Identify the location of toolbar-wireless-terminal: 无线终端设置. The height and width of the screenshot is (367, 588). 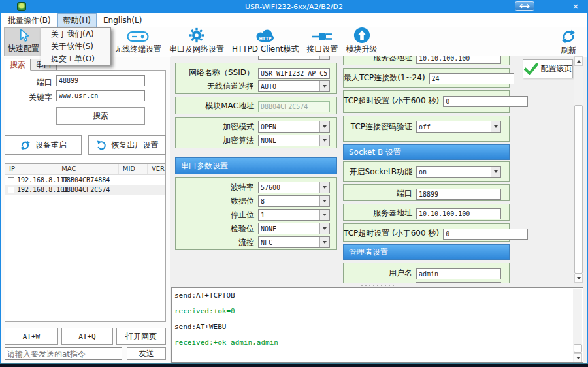
(138, 42).